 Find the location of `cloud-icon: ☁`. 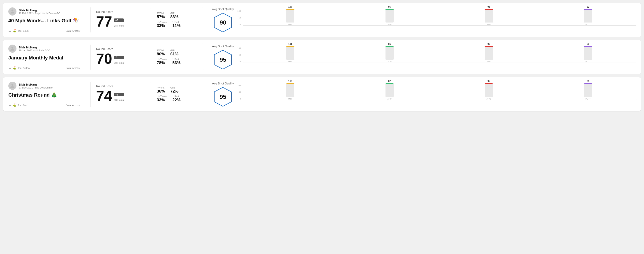

cloud-icon: ☁ is located at coordinates (10, 31).